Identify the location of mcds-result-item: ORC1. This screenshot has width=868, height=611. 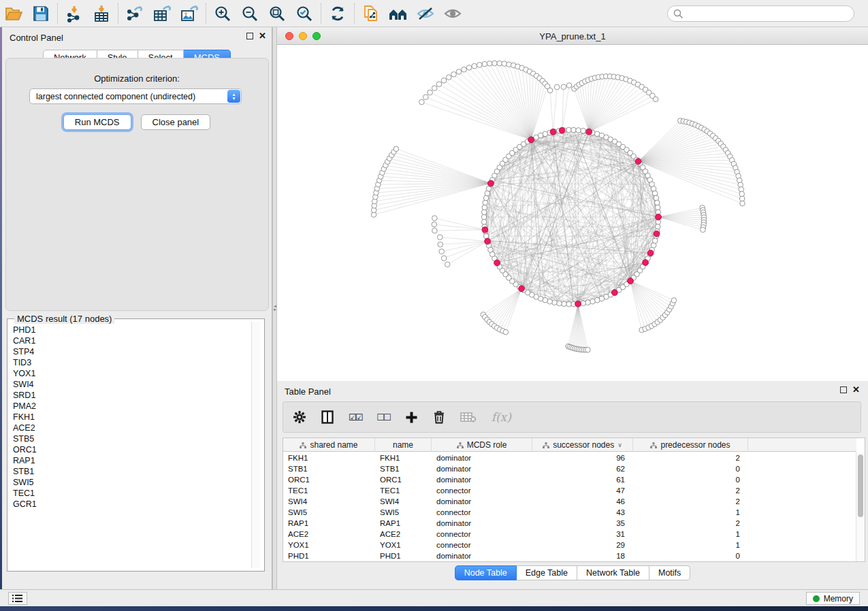
(131, 450).